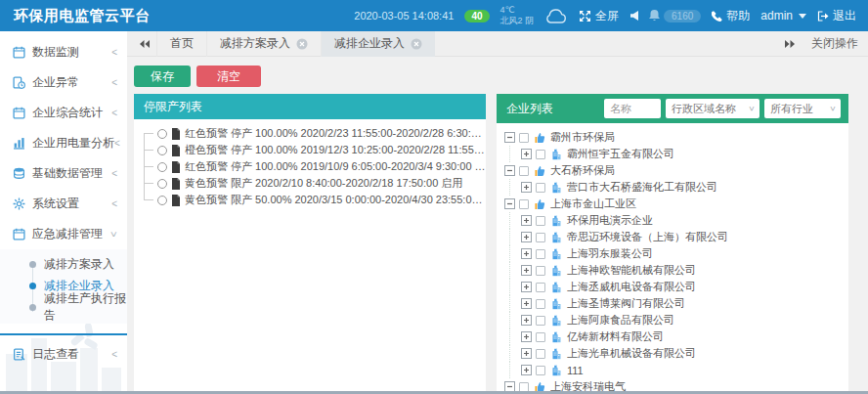  I want to click on sidebar-item: 基础数据管理<, so click(64, 174).